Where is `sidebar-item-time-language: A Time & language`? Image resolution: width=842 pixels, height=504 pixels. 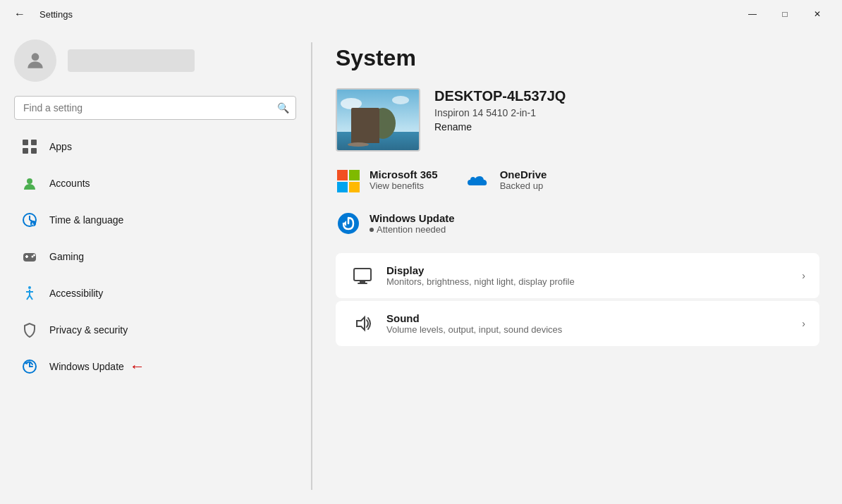 sidebar-item-time-language: A Time & language is located at coordinates (155, 220).